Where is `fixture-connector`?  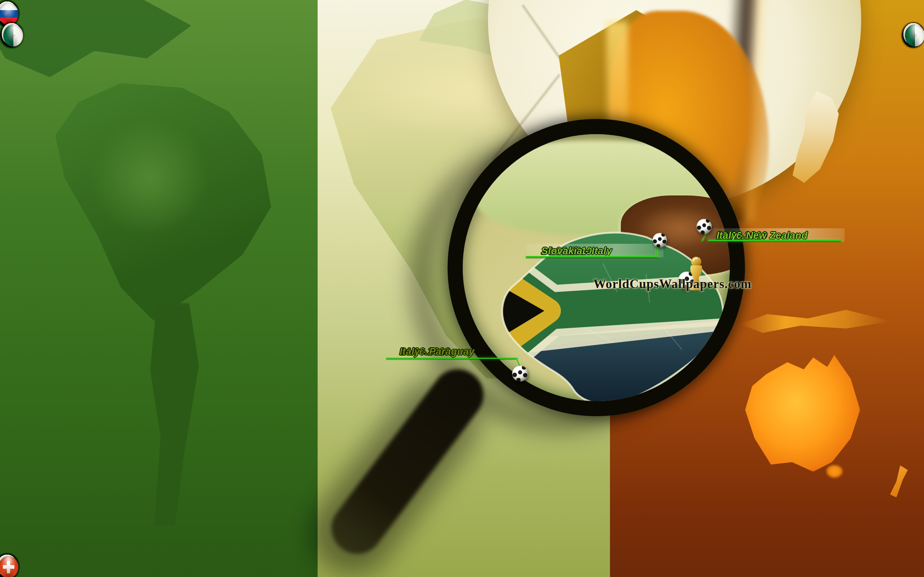
fixture-connector is located at coordinates (657, 252).